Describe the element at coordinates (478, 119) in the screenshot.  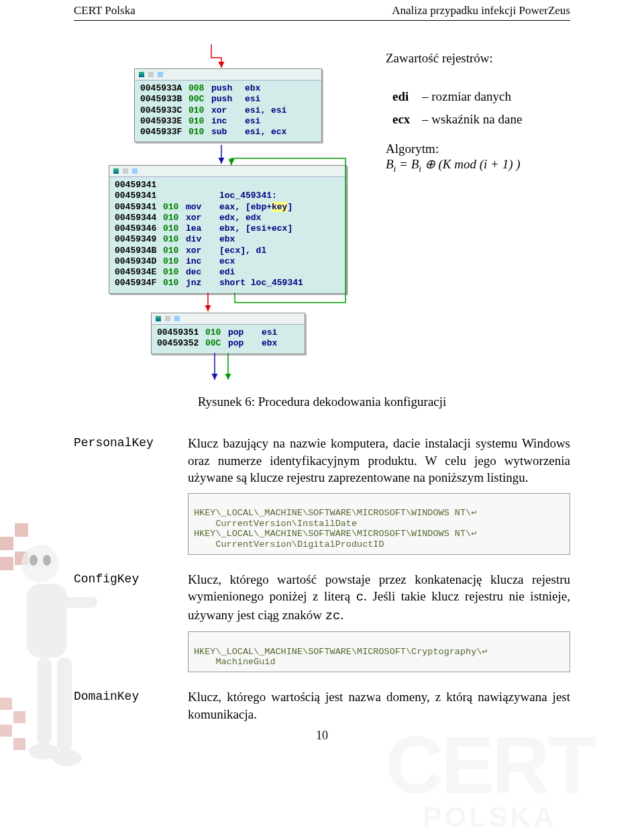
I see `register-item: ecx – wskaźnik na dane` at that location.